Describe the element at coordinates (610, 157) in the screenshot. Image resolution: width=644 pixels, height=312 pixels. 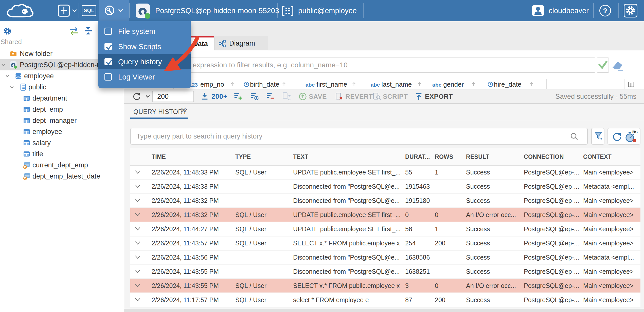
I see `history-column-header-context: CONTEXT` at that location.